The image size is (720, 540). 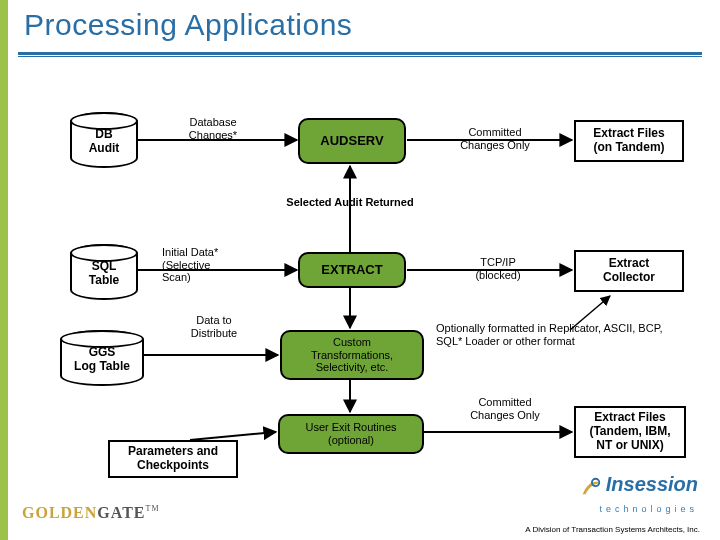 What do you see at coordinates (213, 128) in the screenshot?
I see `edge-label-db-changes: Database Changes*` at bounding box center [213, 128].